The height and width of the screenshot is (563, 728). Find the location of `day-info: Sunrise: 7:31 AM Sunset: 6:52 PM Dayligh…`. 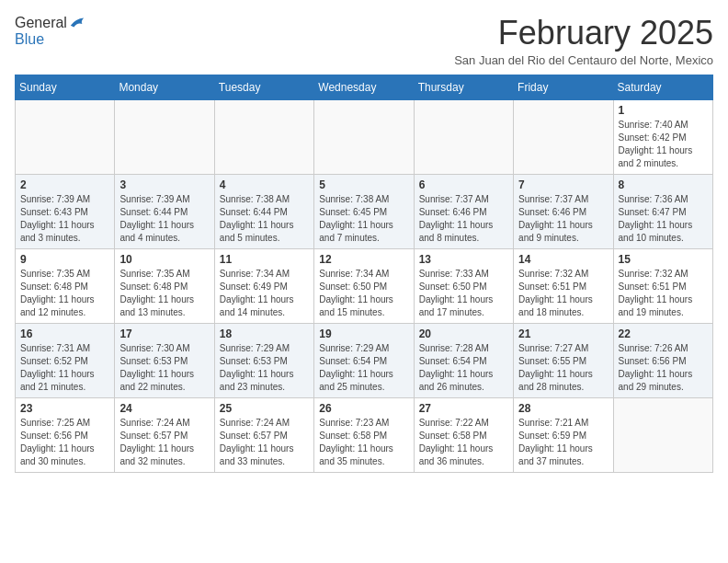

day-info: Sunrise: 7:31 AM Sunset: 6:52 PM Dayligh… is located at coordinates (64, 368).